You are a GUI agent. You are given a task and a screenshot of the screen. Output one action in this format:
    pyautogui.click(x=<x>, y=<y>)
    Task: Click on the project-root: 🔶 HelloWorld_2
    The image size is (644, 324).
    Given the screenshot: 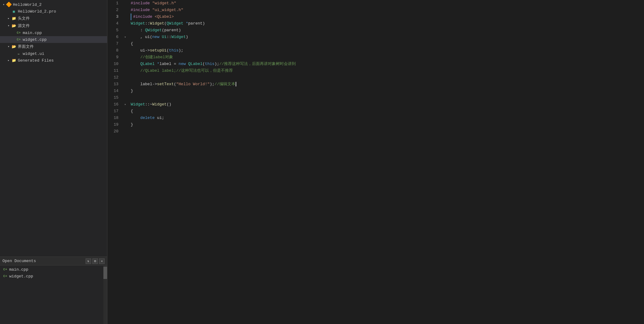 What is the action you would take?
    pyautogui.click(x=53, y=5)
    